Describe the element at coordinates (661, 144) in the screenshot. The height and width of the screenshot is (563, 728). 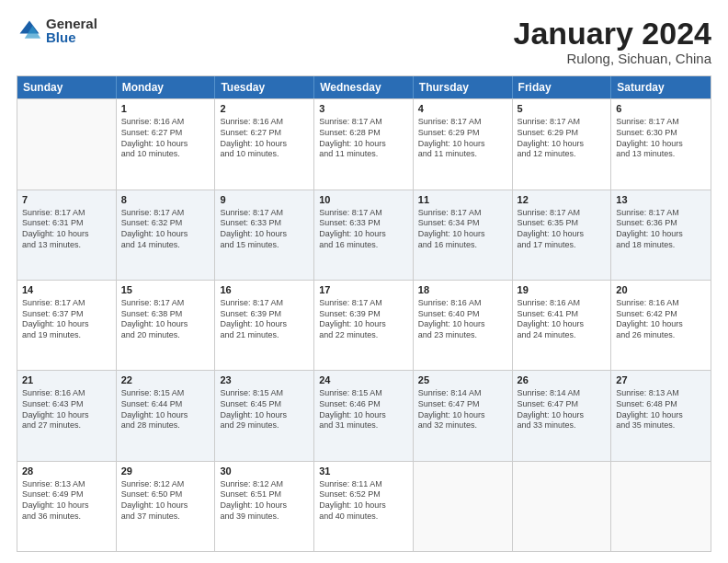
I see `day-cell-6: 6Sunrise: 8:17 AM Sunset: 6:30 PM Daylig…` at that location.